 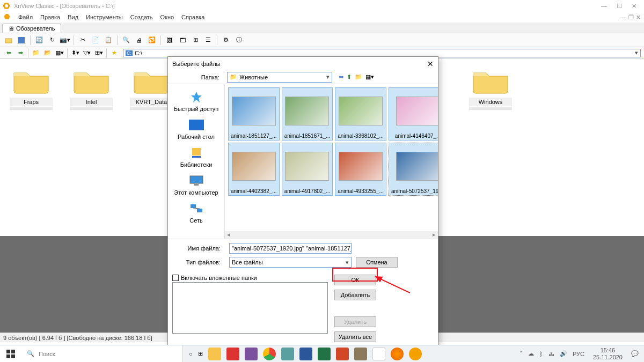 I want to click on menu-tools: Инструменты, so click(x=104, y=17).